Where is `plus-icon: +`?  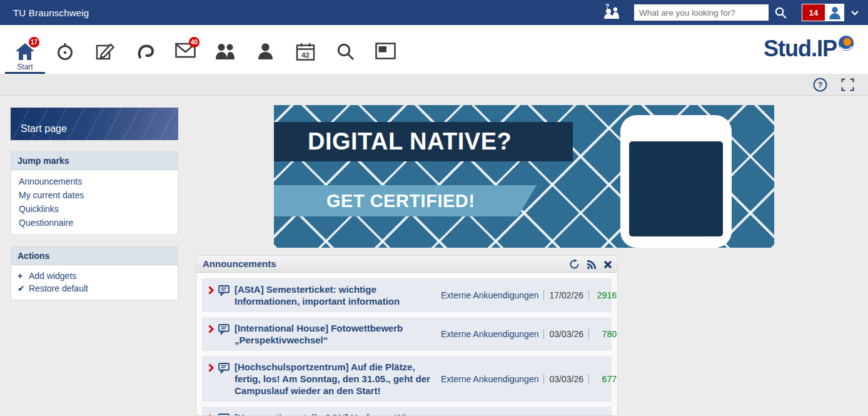
plus-icon: + is located at coordinates (23, 276).